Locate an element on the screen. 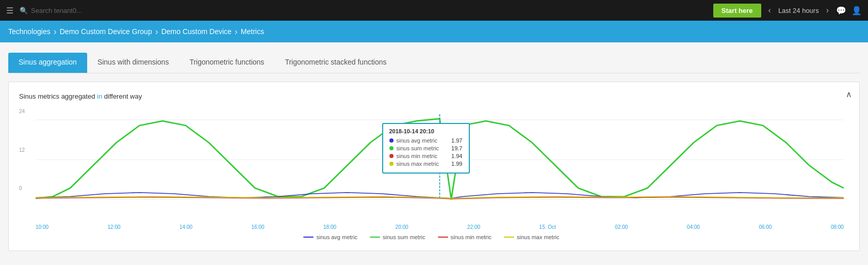 The height and width of the screenshot is (265, 868). breadcrumb-chevron-1: › is located at coordinates (55, 32).